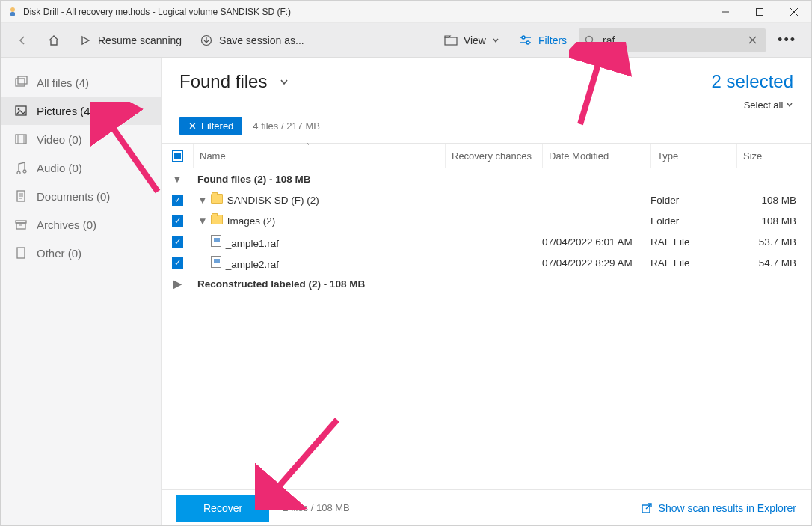  Describe the element at coordinates (73, 196) in the screenshot. I see `sidebar-item-label: Documents (0)` at that location.